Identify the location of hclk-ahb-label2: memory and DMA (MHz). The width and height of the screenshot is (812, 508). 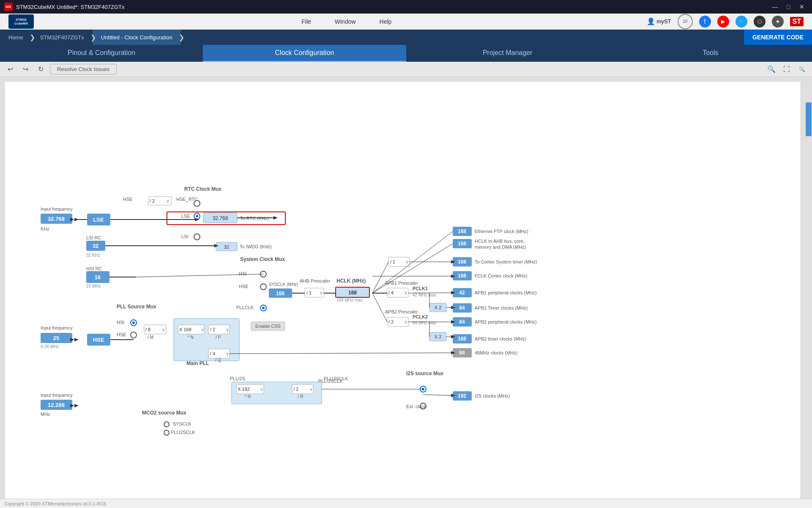
(500, 247).